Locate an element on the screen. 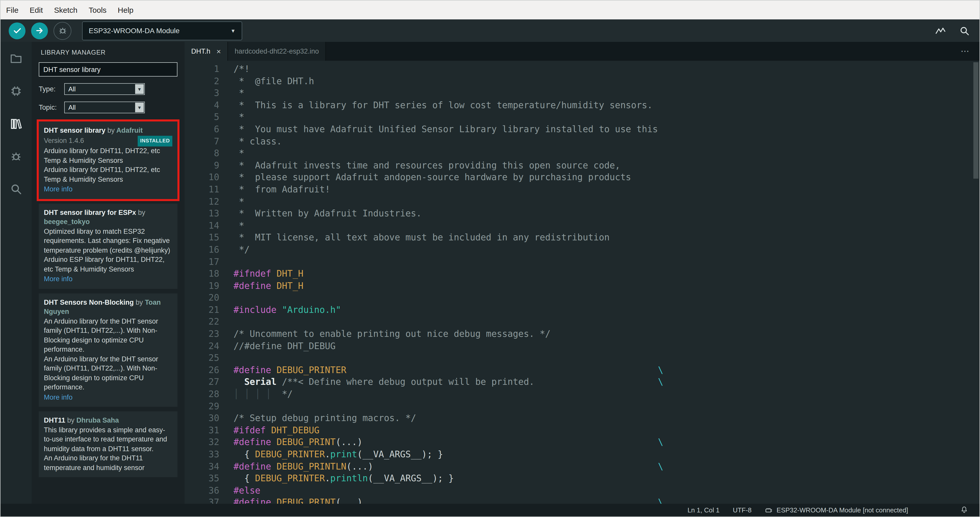  code-line: 19#define DHT_H is located at coordinates (582, 286).